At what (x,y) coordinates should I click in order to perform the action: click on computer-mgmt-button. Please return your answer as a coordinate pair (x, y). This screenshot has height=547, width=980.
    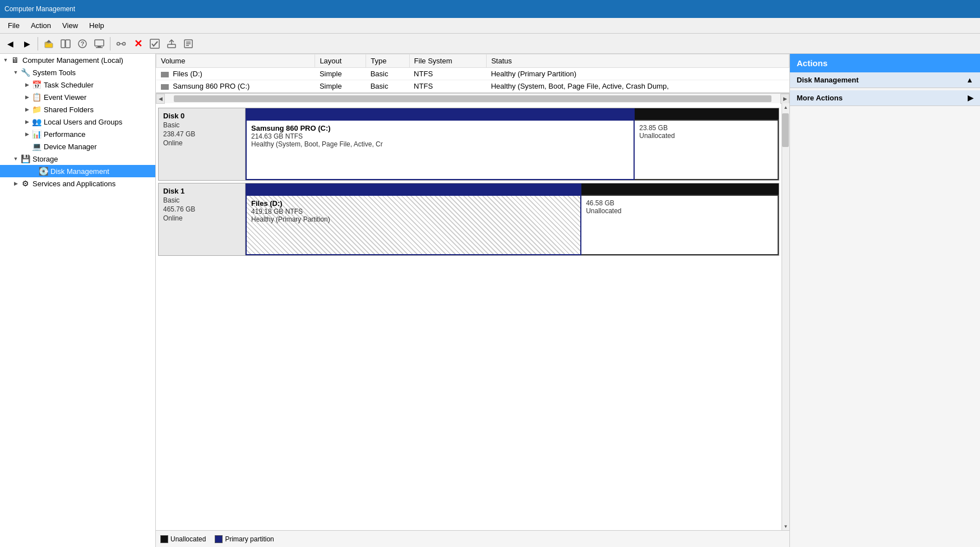
    Looking at the image, I should click on (99, 44).